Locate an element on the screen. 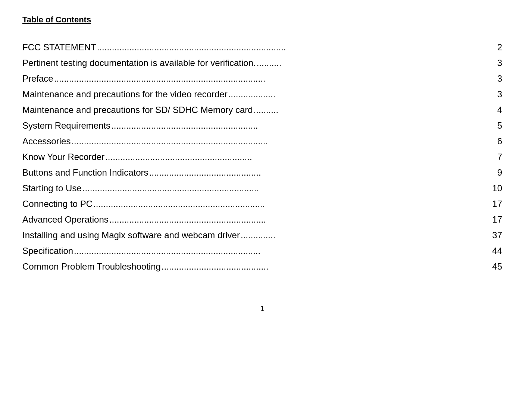 The image size is (532, 393). toc-label: Buttons and Function Indicators is located at coordinates (85, 173).